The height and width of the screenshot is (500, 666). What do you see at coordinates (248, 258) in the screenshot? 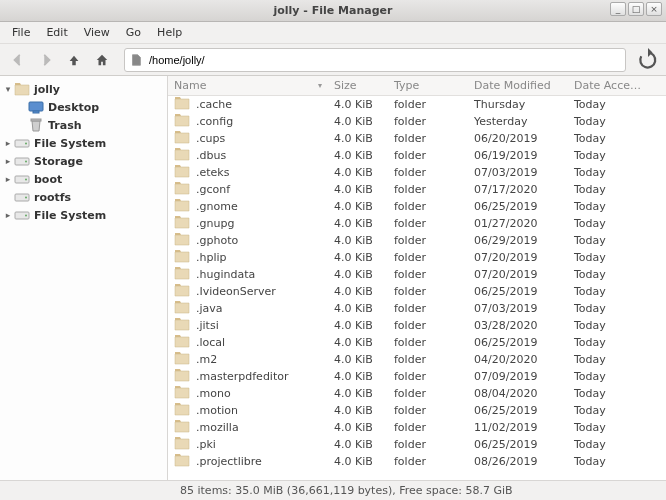
I see `file-name-cell: .hplip` at bounding box center [248, 258].